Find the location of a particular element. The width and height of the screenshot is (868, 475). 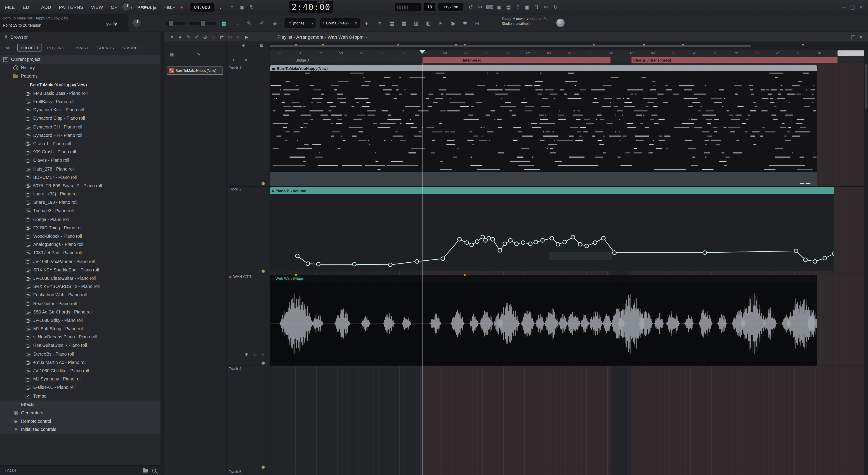

channel-rack-toggle-icon: ▦ is located at coordinates (224, 23).